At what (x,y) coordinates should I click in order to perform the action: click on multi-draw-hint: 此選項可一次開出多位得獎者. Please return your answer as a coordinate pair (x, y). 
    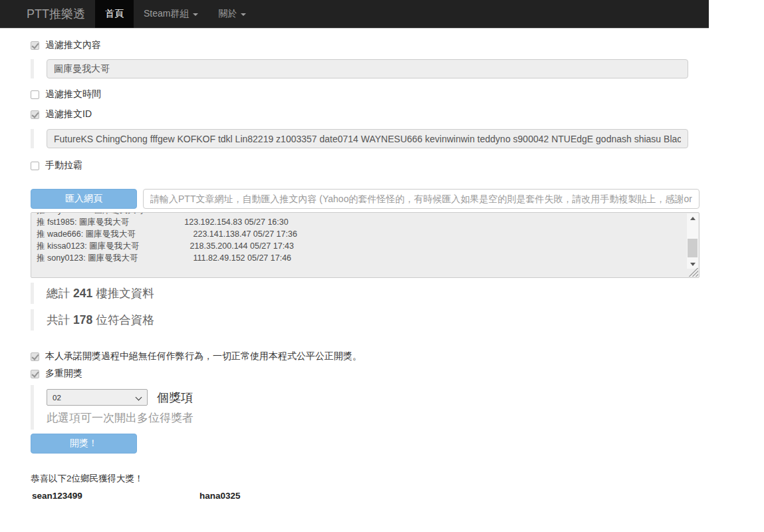
    Looking at the image, I should click on (373, 418).